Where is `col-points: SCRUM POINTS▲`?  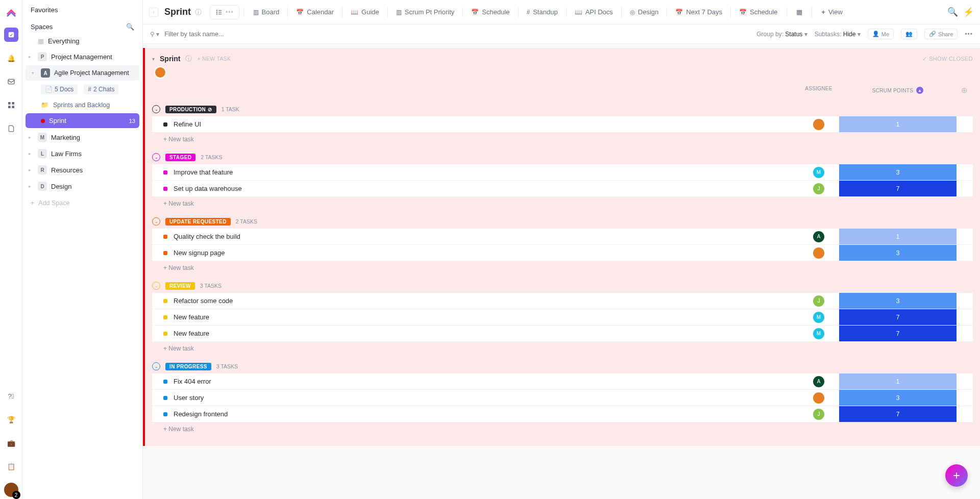
col-points: SCRUM POINTS▲ is located at coordinates (898, 90).